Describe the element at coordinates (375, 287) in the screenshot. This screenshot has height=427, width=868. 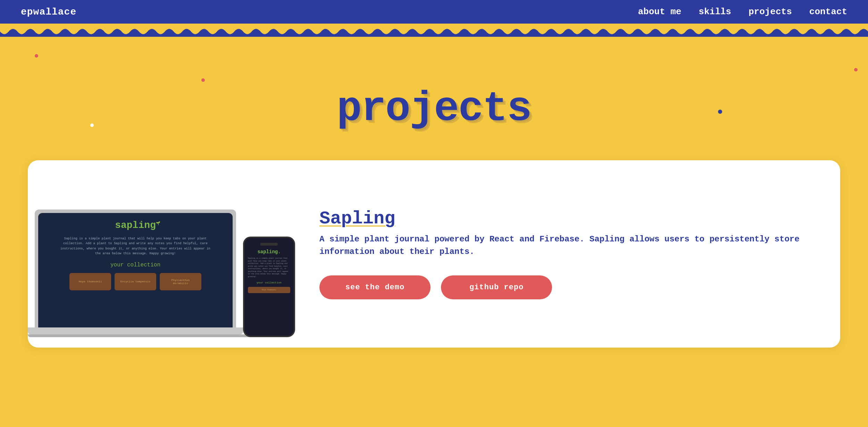
I see `see-demo-button: see the demo` at that location.